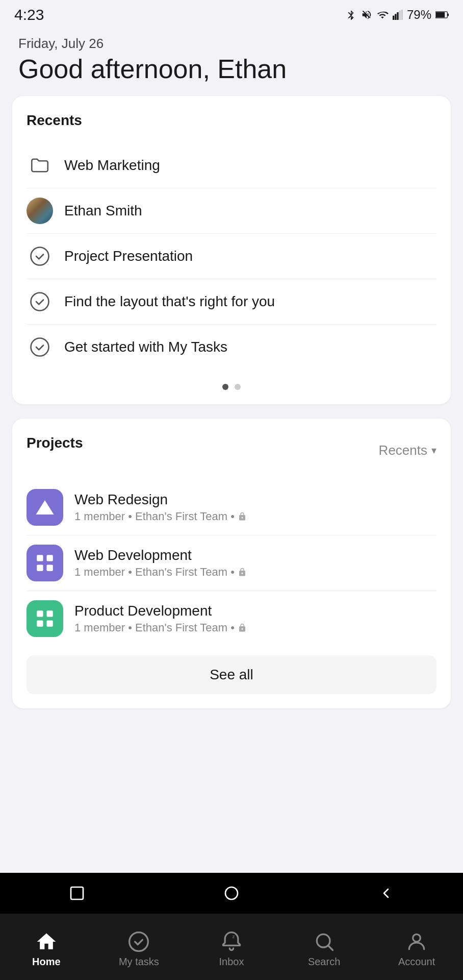 The width and height of the screenshot is (463, 980). Describe the element at coordinates (45, 507) in the screenshot. I see `project-icon-web-redesign` at that location.